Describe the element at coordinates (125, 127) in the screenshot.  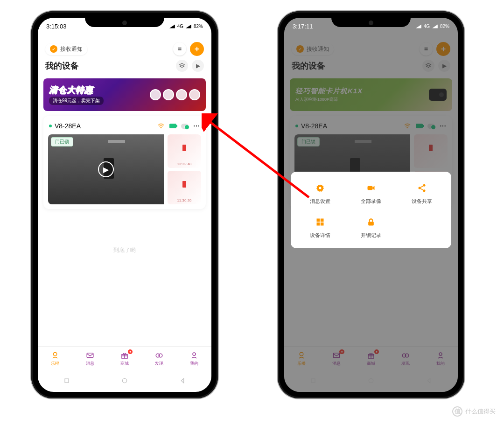
I see `device-head: V8-28EA ⋯` at that location.